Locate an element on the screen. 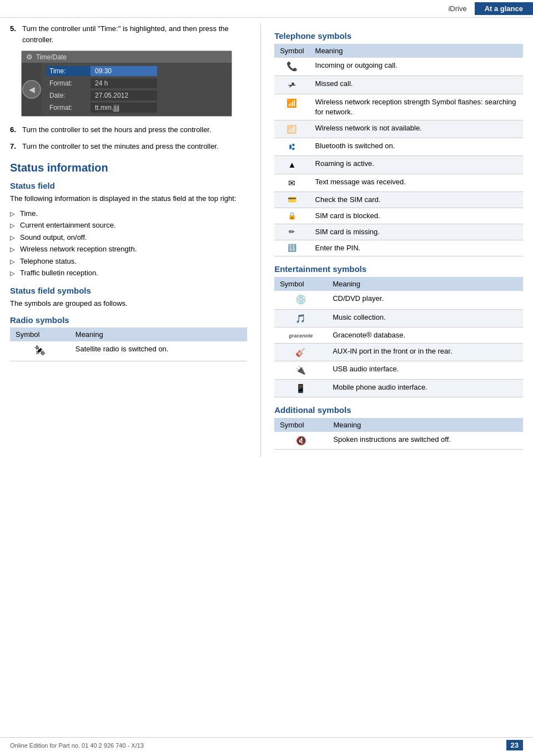  table-row: ✉ Text message was received. is located at coordinates (399, 183).